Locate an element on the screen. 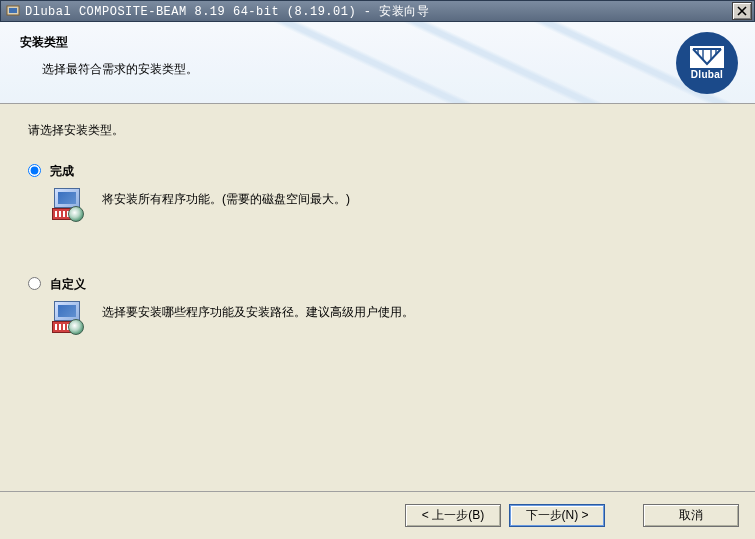  brand-logo: Dlubal is located at coordinates (707, 62).